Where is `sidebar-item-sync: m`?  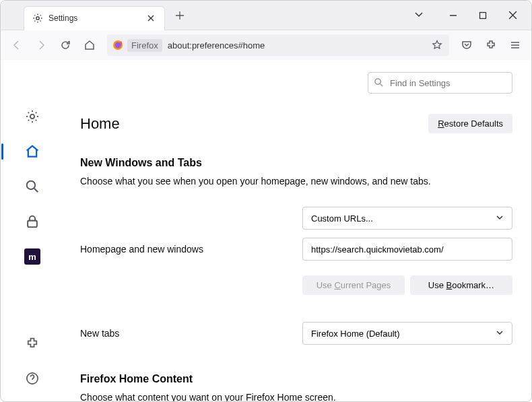 sidebar-item-sync: m is located at coordinates (32, 257).